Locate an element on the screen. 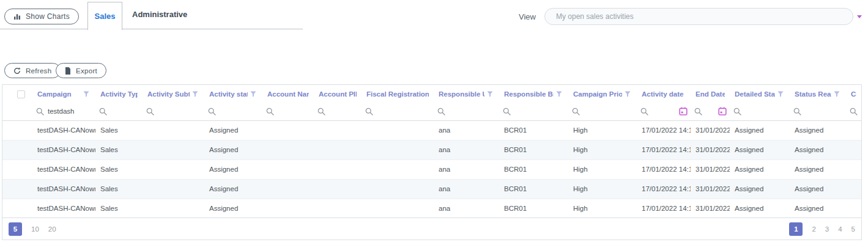 The height and width of the screenshot is (245, 868). column-header-account-pin: Account PIN is located at coordinates (338, 94).